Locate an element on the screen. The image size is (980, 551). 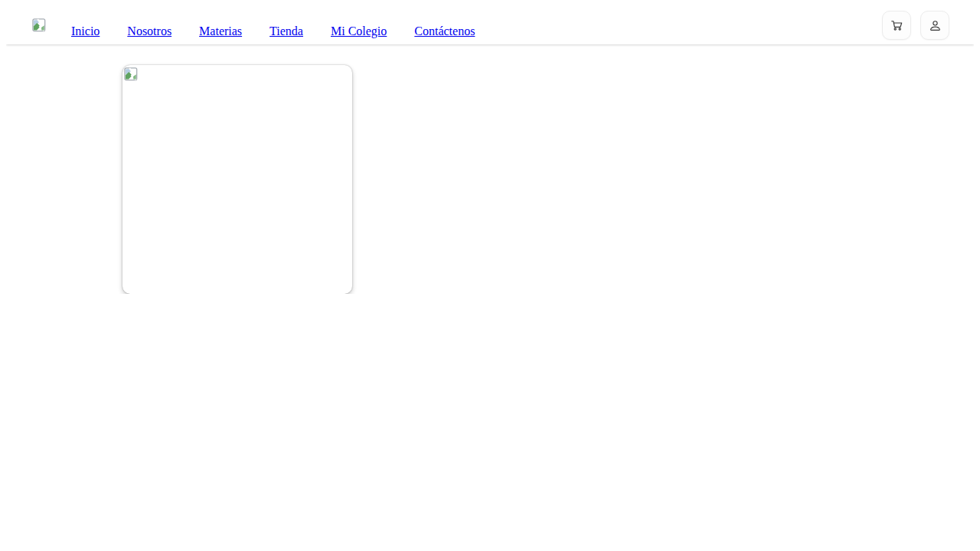
account-button is located at coordinates (935, 25).